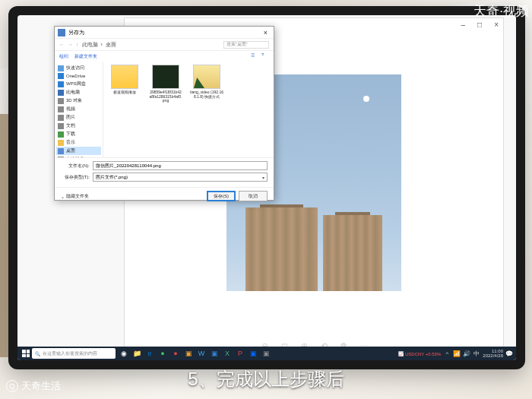 The width and height of the screenshot is (532, 399). Describe the element at coordinates (79, 143) in the screenshot. I see `sidebar-item: 音乐` at that location.